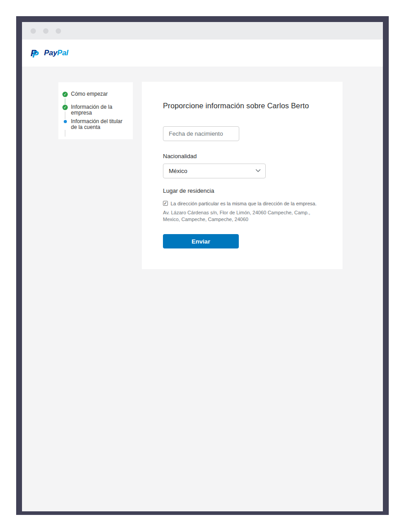 The image size is (404, 532). What do you see at coordinates (100, 94) in the screenshot?
I see `step-label: Cómo empezar` at bounding box center [100, 94].